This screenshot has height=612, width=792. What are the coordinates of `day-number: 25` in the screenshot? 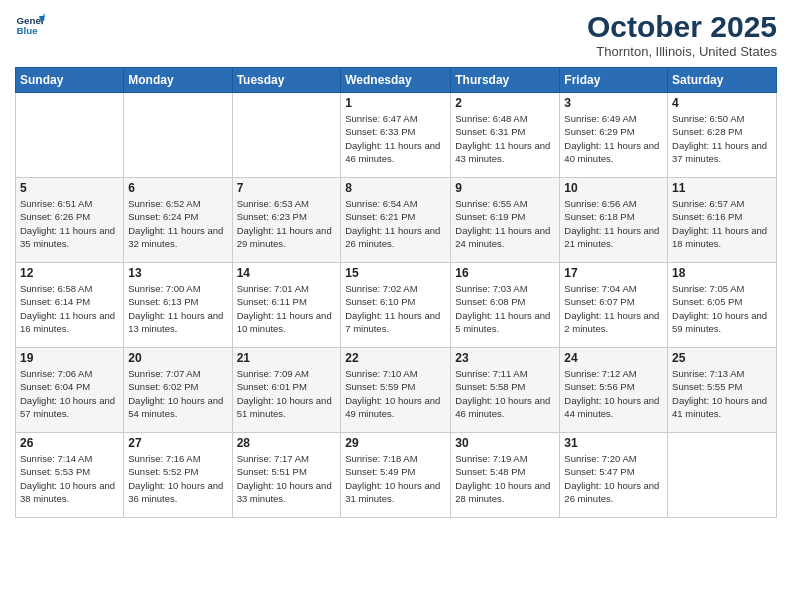 It's located at (722, 358).